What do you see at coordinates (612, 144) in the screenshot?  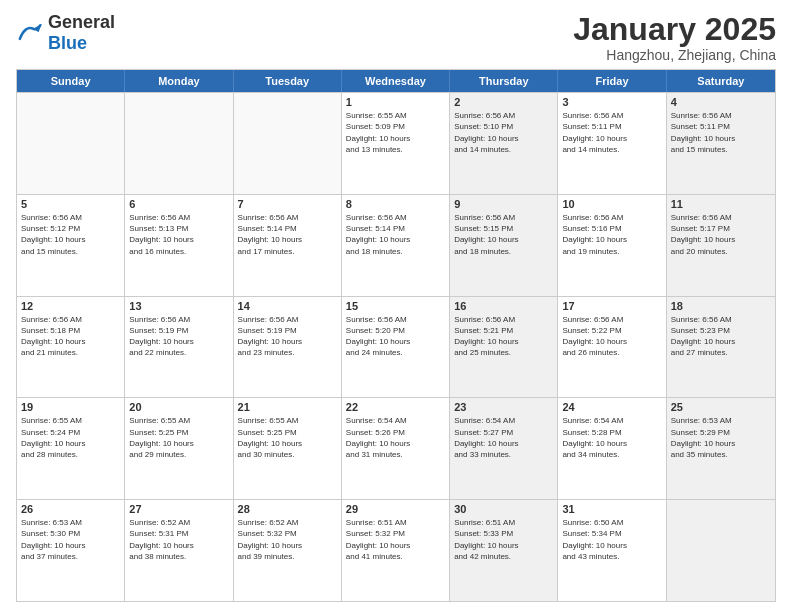 I see `calendar-cell-0-5: 3Sunrise: 6:56 AM Sunset: 5:11 PM Daylig…` at bounding box center [612, 144].